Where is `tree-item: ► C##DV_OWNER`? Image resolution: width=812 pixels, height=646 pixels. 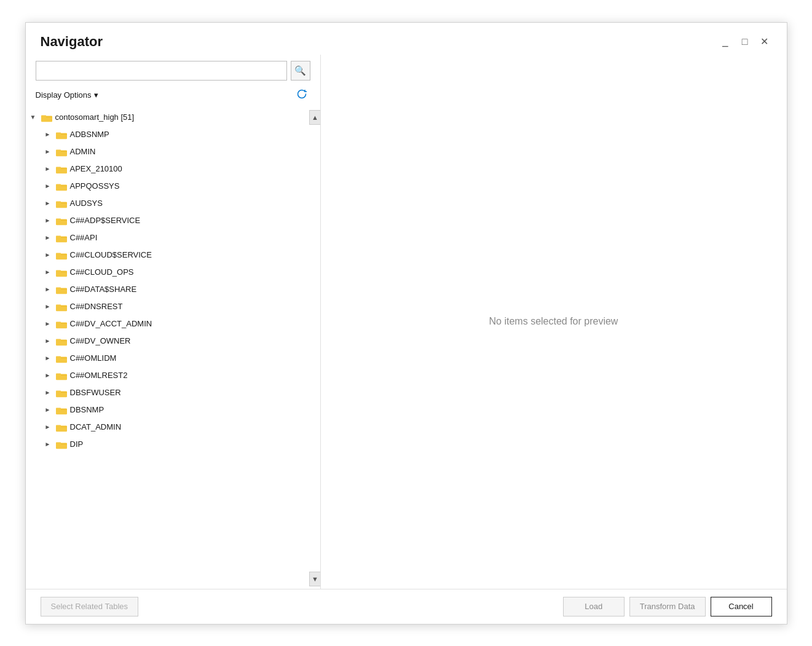
tree-item: ► C##DV_OWNER is located at coordinates (167, 341).